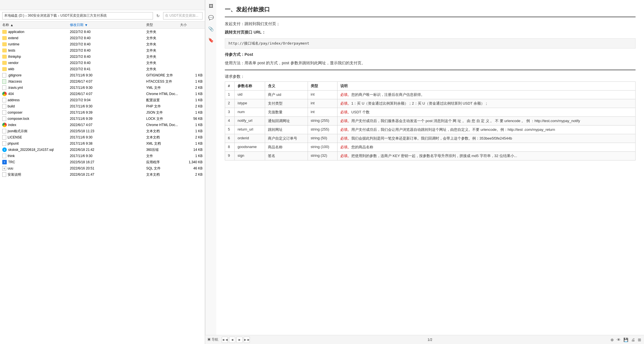  Describe the element at coordinates (103, 57) in the screenshot. I see `list-item: thinkphp 2022/7/2 8:40 文件夹` at that location.